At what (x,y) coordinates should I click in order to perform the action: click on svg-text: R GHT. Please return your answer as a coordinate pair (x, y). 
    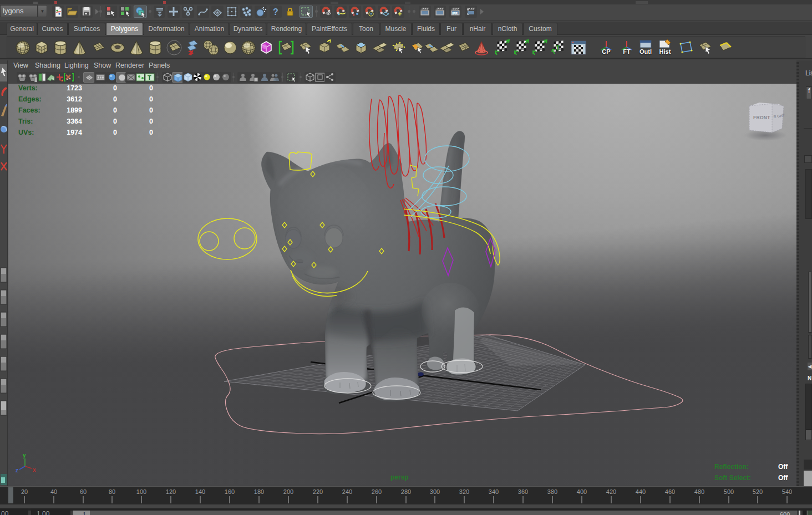
    Looking at the image, I should click on (779, 116).